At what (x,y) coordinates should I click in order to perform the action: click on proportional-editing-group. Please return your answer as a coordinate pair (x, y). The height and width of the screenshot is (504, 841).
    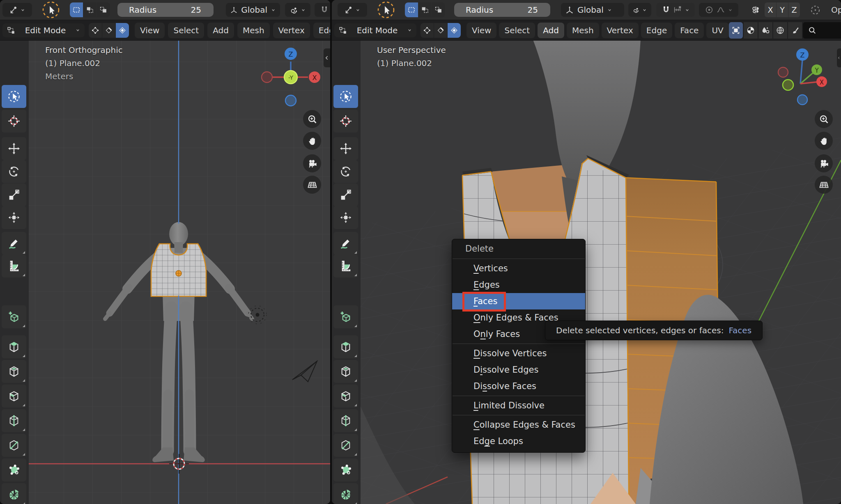
    Looking at the image, I should click on (719, 10).